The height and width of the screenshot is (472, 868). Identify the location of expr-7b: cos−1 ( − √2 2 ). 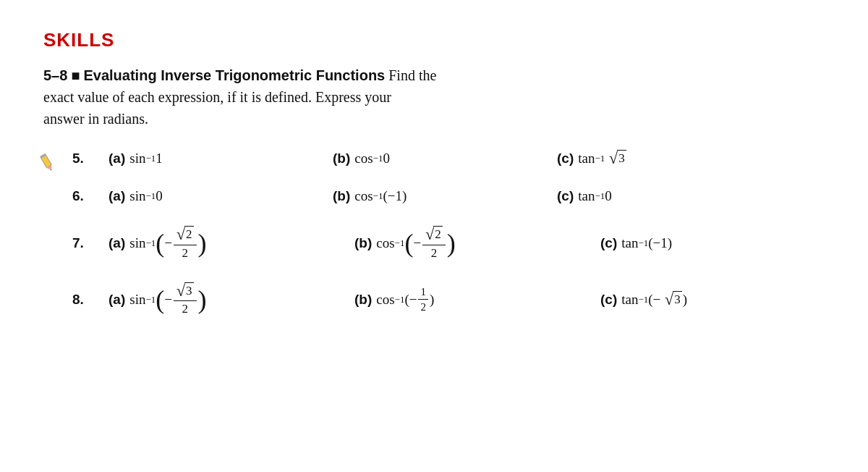
(415, 243).